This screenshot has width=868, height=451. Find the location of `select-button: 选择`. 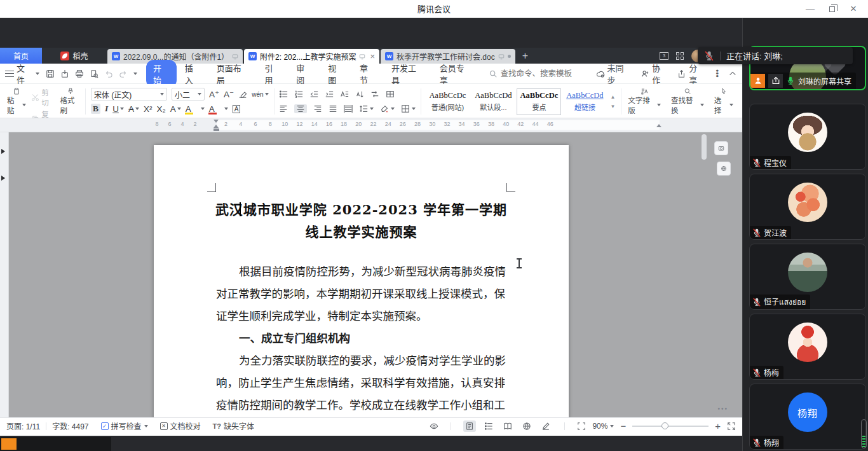

select-button: 选择 is located at coordinates (724, 102).